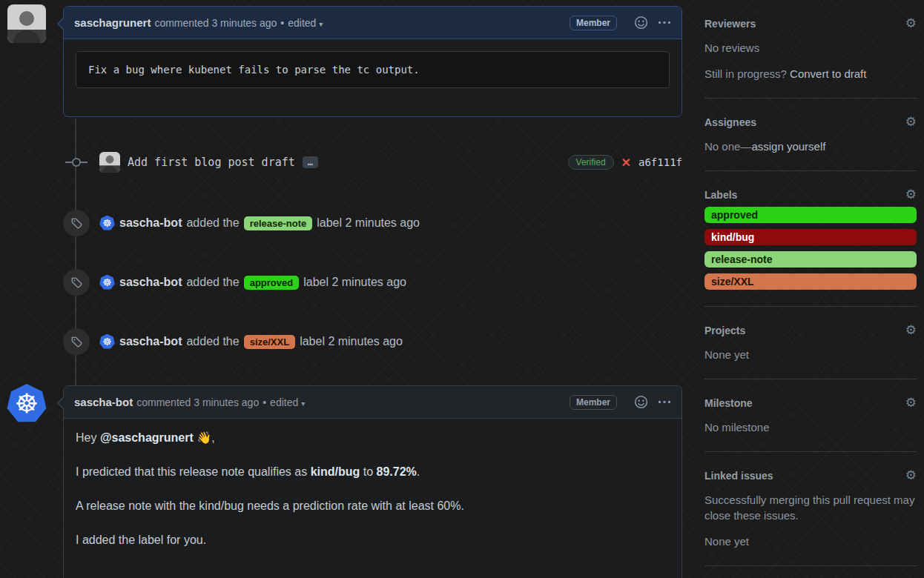  Describe the element at coordinates (260, 224) in the screenshot. I see `event-text: ☸ sascha-bot added the release-note labe…` at that location.